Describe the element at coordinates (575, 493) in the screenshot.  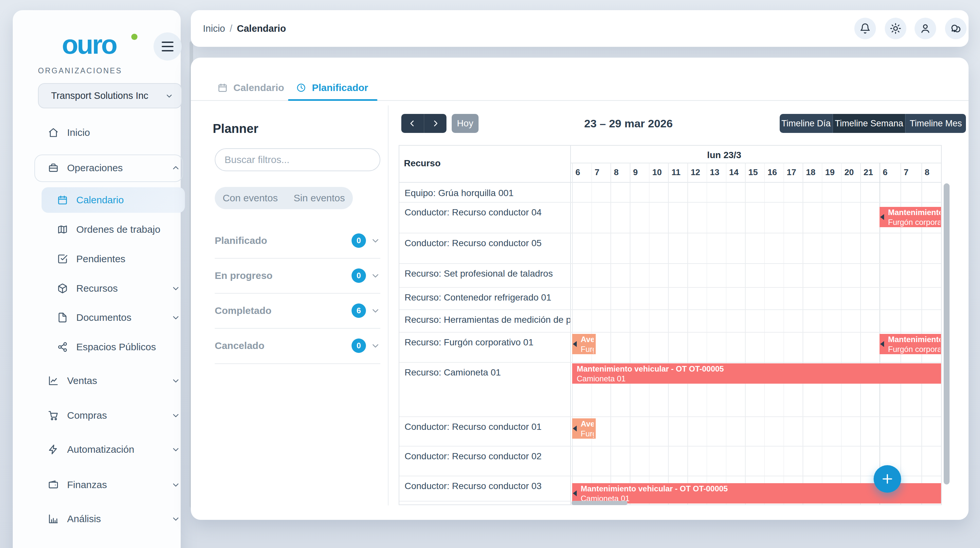
I see `event-left-arrow-icon` at that location.